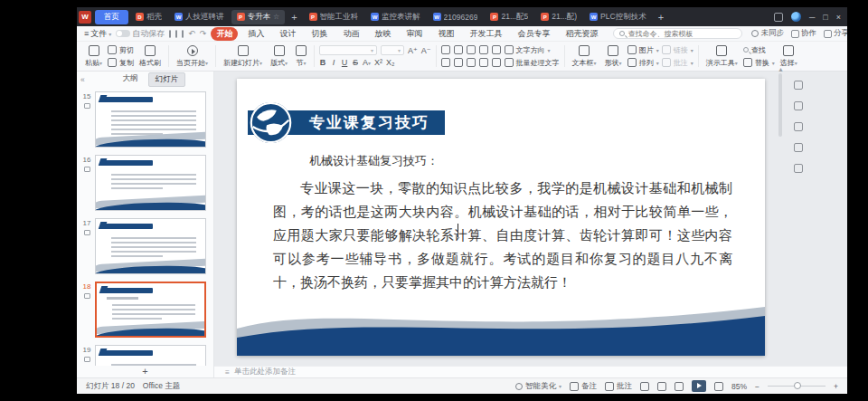  What do you see at coordinates (170, 34) in the screenshot?
I see `save-icon` at bounding box center [170, 34].